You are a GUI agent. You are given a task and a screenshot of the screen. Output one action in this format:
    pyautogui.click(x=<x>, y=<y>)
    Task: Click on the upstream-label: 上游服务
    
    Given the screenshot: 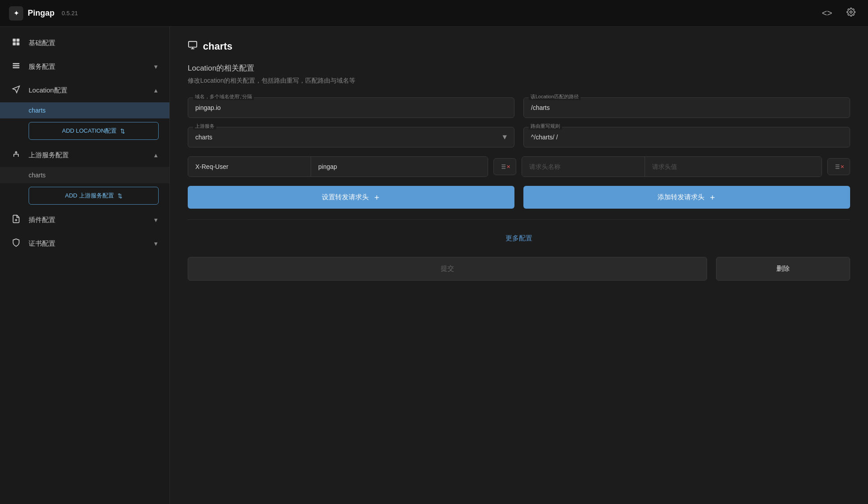 What is the action you would take?
    pyautogui.click(x=205, y=126)
    